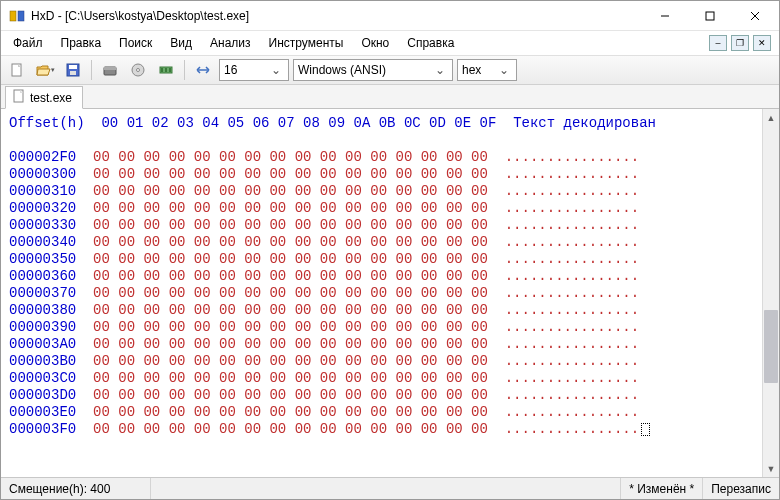  I want to click on statusbar: Смещение(h): 400 * Изменён * Перезапис, so click(390, 488).